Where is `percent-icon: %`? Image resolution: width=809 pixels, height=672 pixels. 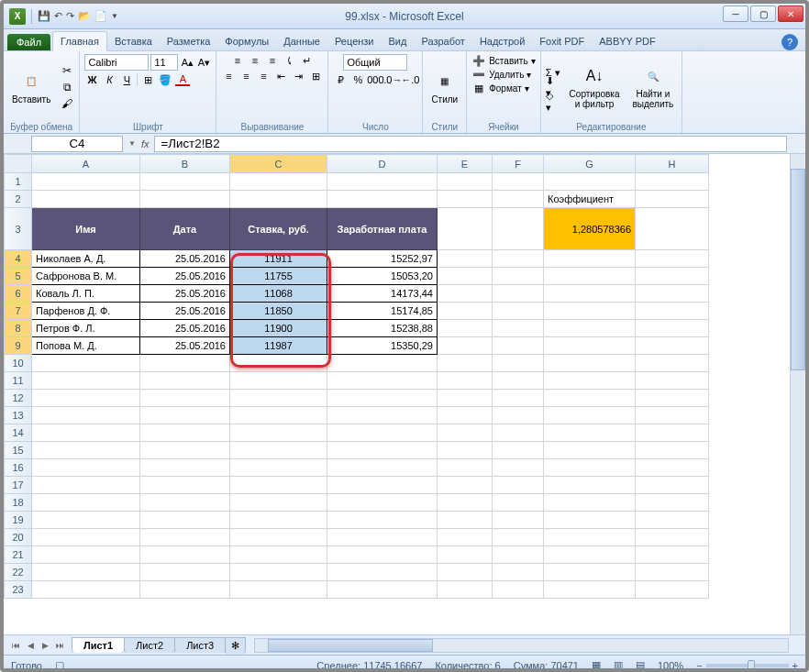 percent-icon: % is located at coordinates (358, 80).